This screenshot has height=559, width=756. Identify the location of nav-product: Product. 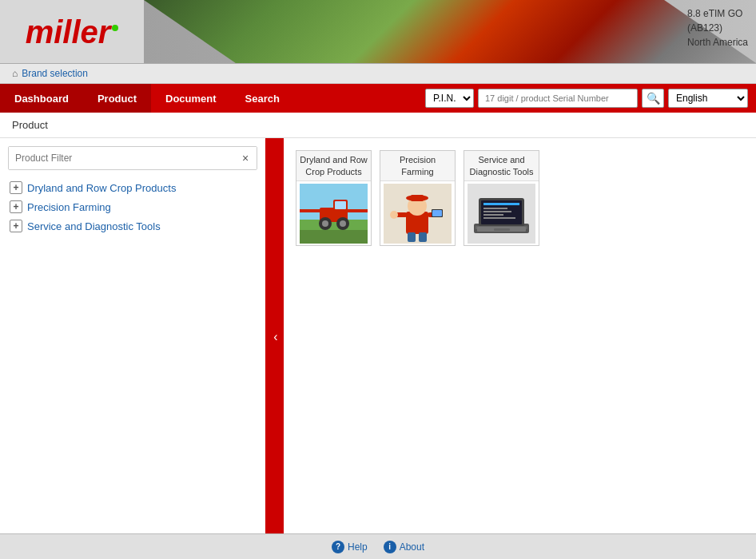
(117, 98).